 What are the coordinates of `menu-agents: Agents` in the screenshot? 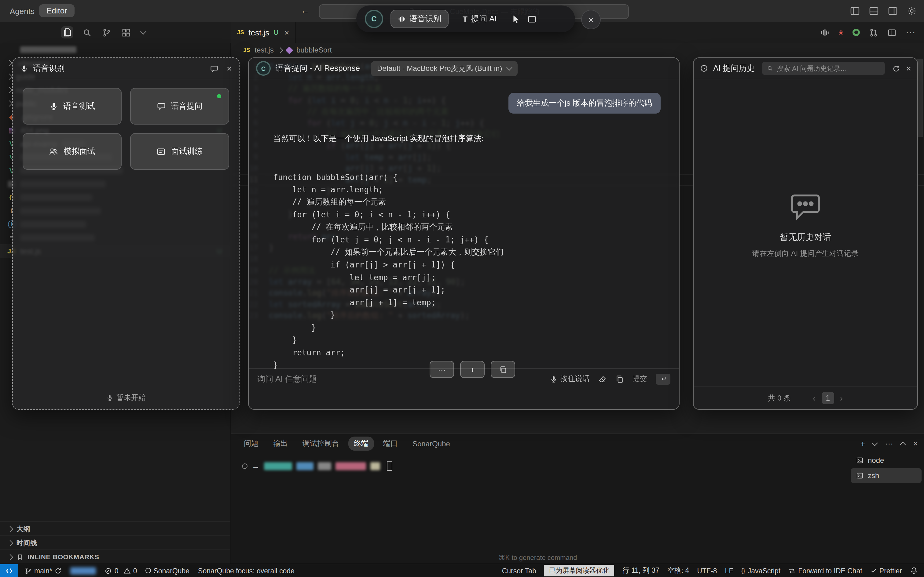 It's located at (22, 11).